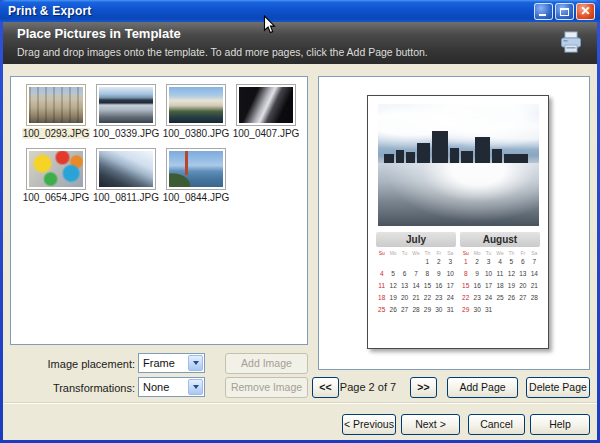 Image resolution: width=600 pixels, height=443 pixels. Describe the element at coordinates (404, 298) in the screenshot. I see `date-cell: 20` at that location.